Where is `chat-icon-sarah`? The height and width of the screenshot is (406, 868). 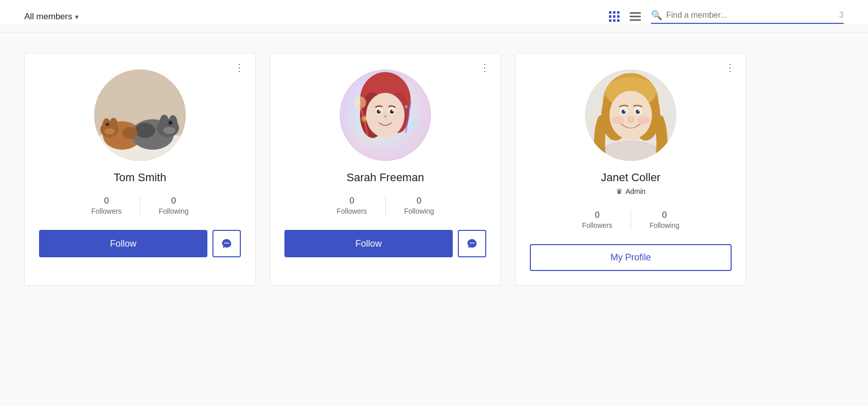
chat-icon-sarah is located at coordinates (472, 244).